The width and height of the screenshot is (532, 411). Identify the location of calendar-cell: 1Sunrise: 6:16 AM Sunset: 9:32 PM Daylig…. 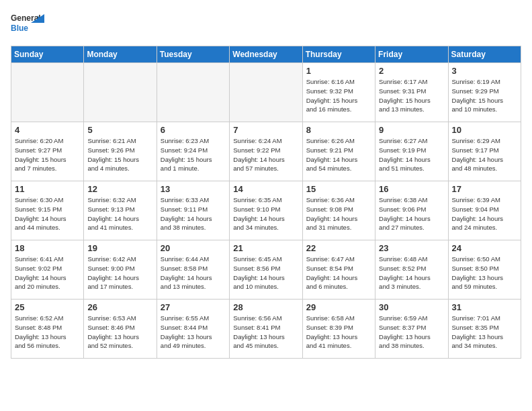
(339, 93).